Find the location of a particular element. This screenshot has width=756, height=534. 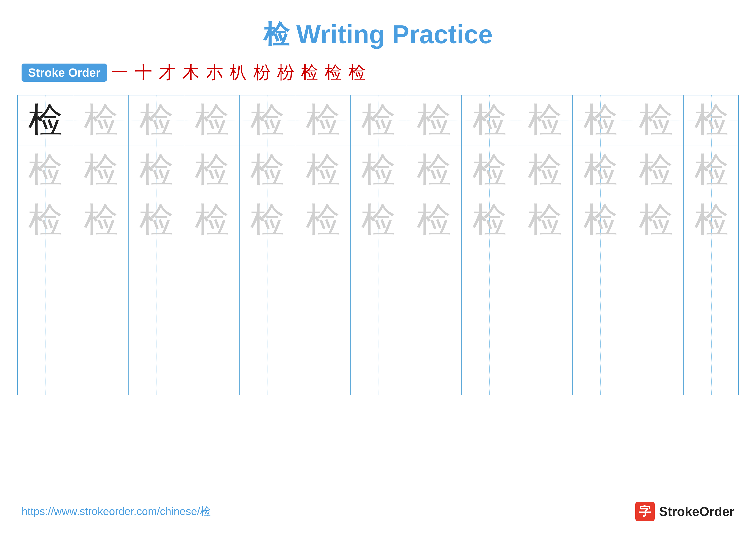

cell-1-10: 检 is located at coordinates (545, 120).